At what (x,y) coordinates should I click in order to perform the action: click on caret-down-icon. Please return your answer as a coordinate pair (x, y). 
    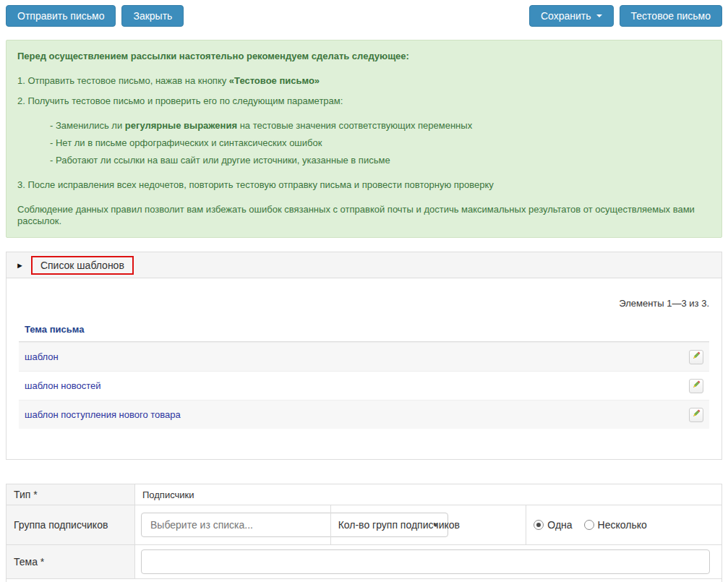
    Looking at the image, I should click on (599, 16).